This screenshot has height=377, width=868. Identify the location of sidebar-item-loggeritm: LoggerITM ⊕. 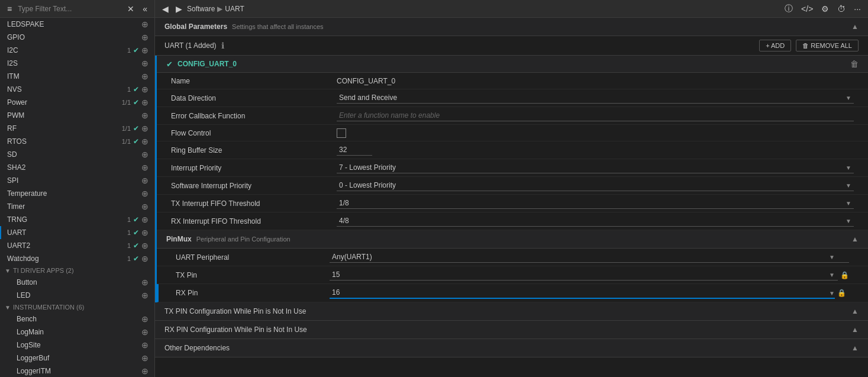
(77, 370).